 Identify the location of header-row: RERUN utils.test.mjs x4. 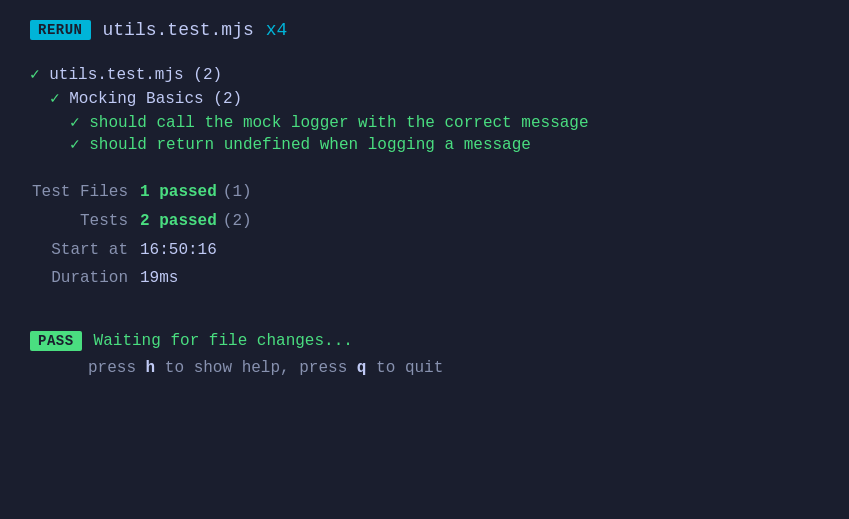
(424, 30).